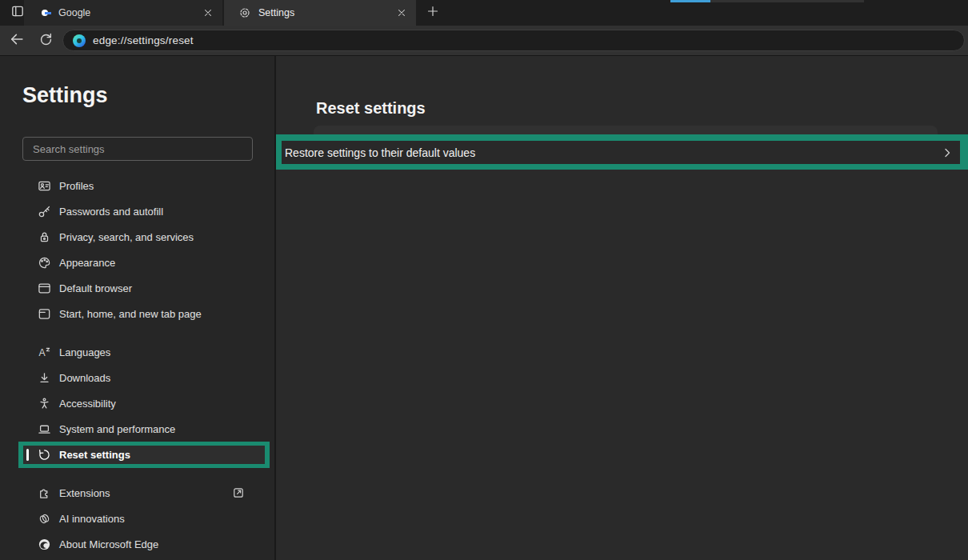  Describe the element at coordinates (44, 288) in the screenshot. I see `browser-window-icon` at that location.